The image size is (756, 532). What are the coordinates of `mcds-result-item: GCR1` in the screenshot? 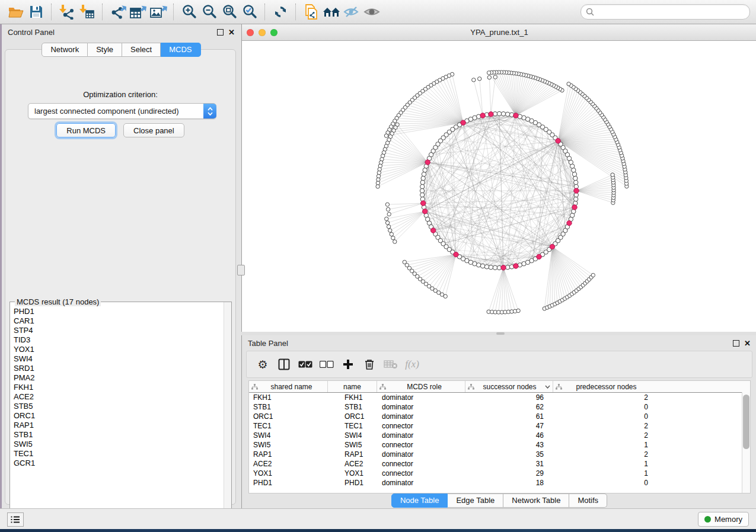 It's located at (119, 463).